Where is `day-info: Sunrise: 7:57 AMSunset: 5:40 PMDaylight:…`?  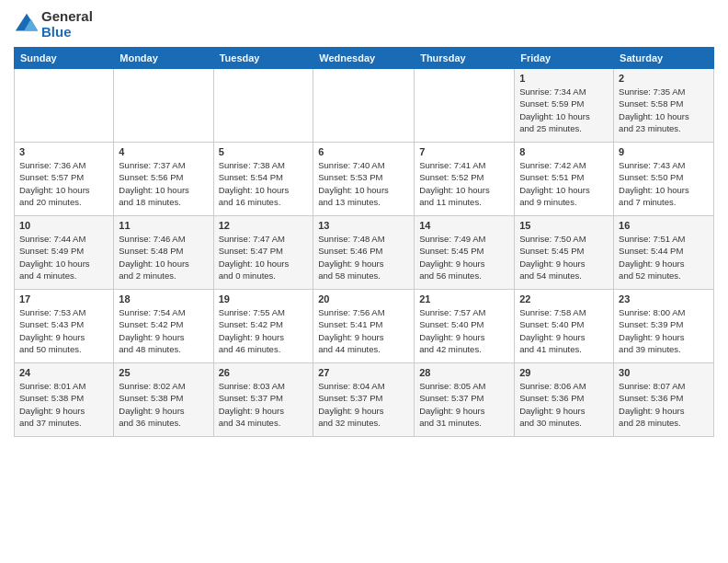 day-info: Sunrise: 7:57 AMSunset: 5:40 PMDaylight:… is located at coordinates (464, 331).